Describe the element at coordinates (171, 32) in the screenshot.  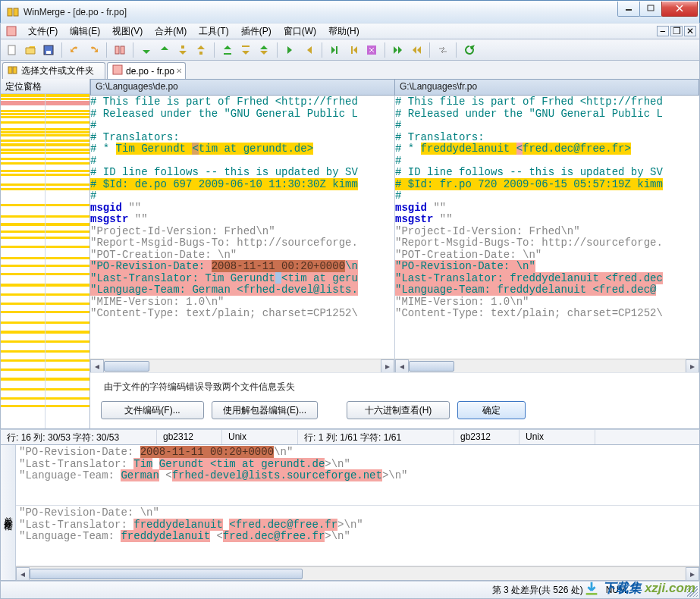
I see `menu-merge: 合并(M)` at that location.